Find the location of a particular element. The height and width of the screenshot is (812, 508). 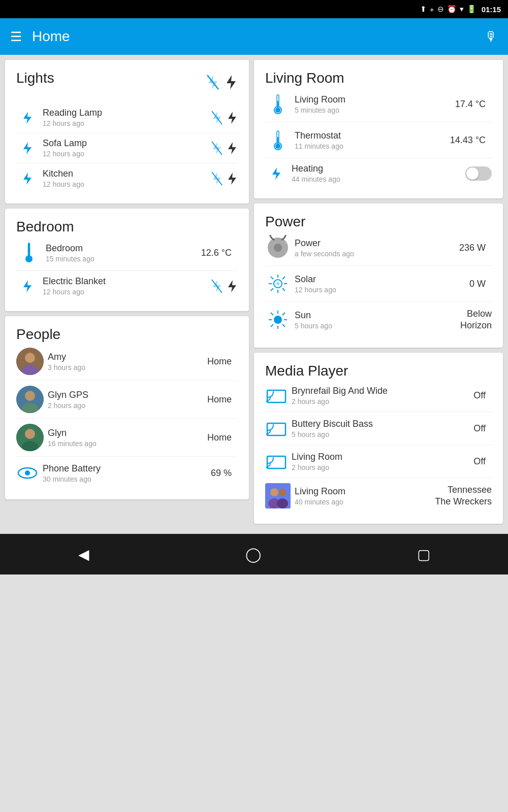

menu-button: ☰ is located at coordinates (16, 37).